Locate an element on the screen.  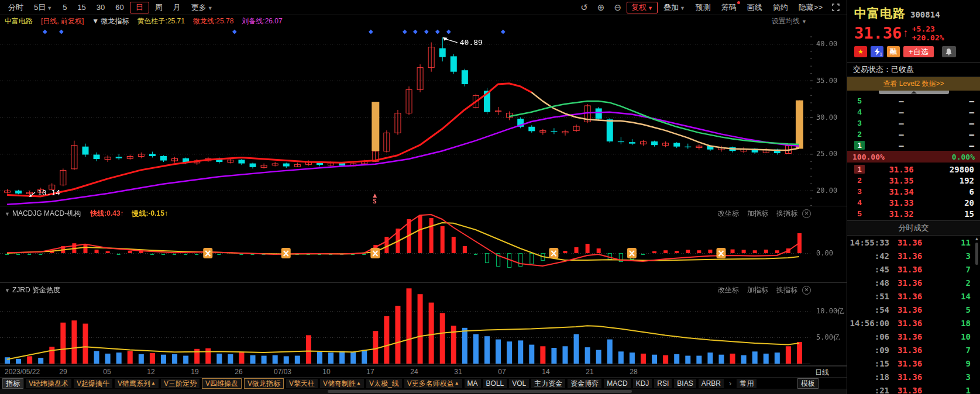
tab-V四维操盘: V四维操盘 is located at coordinates (222, 383).